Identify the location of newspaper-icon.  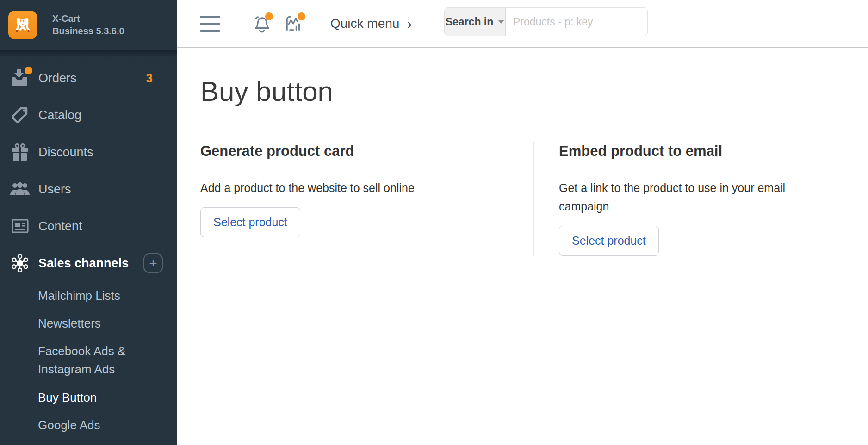
(20, 226).